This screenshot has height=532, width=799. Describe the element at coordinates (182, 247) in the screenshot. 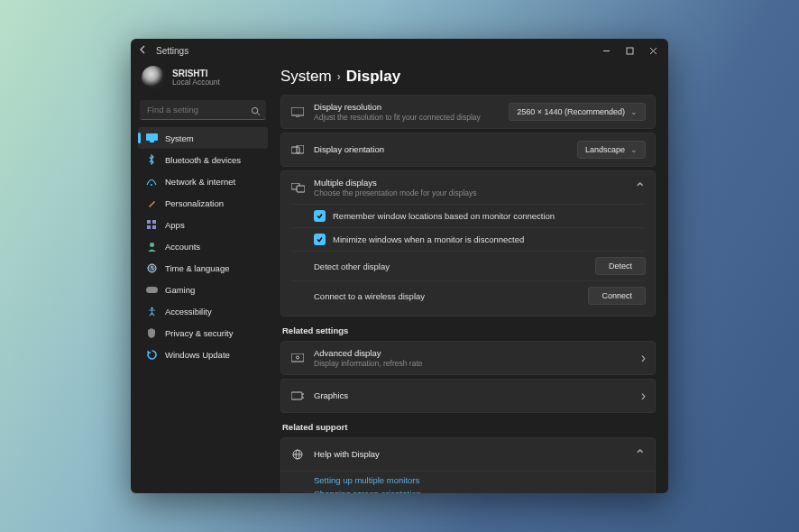

I see `nav-label: Accounts` at that location.